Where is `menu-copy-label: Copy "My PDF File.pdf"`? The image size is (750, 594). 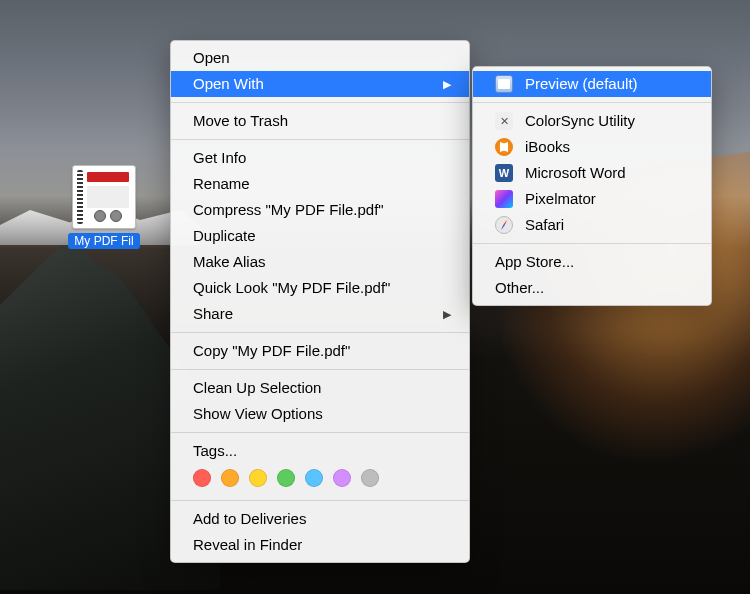 menu-copy-label: Copy "My PDF File.pdf" is located at coordinates (272, 351).